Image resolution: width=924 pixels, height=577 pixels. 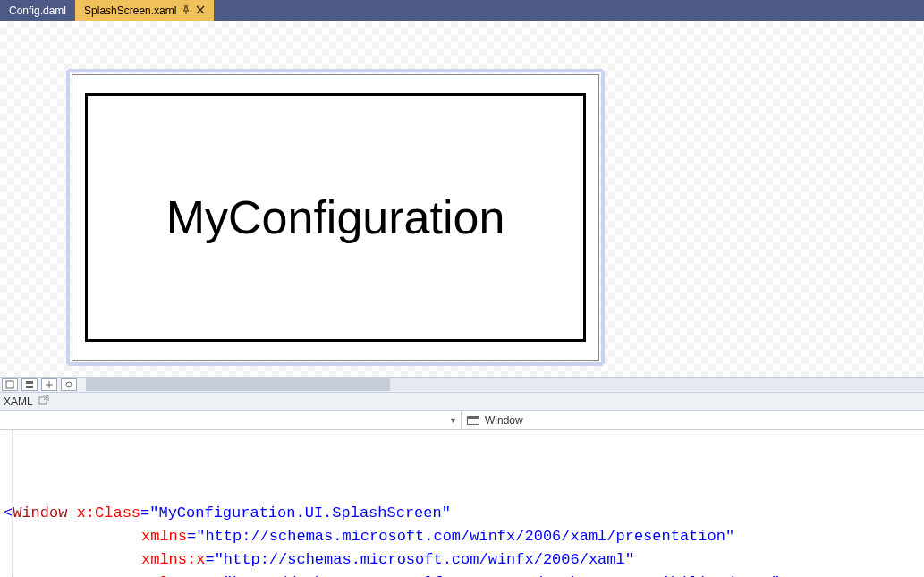 I want to click on close-icon, so click(x=200, y=11).